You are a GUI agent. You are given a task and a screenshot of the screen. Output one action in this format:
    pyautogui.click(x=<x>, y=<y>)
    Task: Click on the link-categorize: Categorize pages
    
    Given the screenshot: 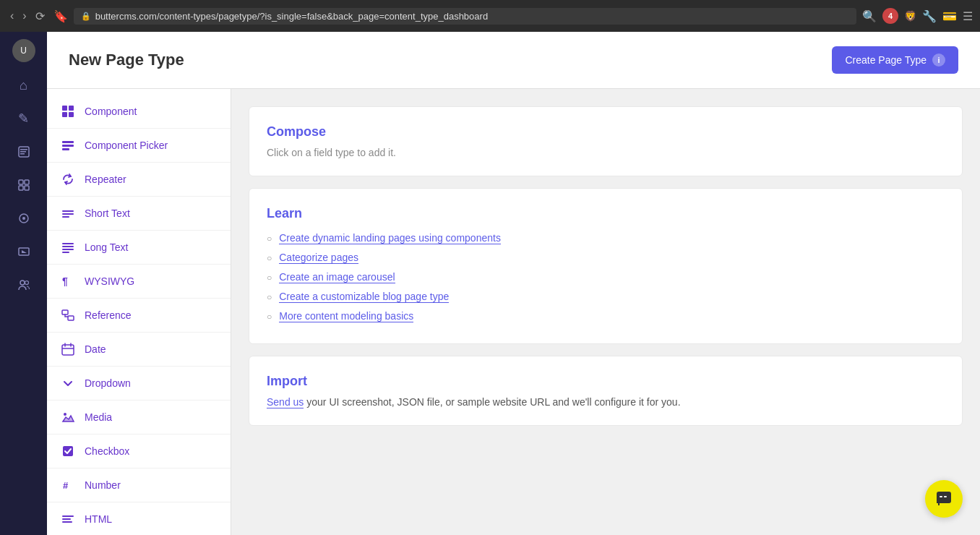 What is the action you would take?
    pyautogui.click(x=319, y=257)
    